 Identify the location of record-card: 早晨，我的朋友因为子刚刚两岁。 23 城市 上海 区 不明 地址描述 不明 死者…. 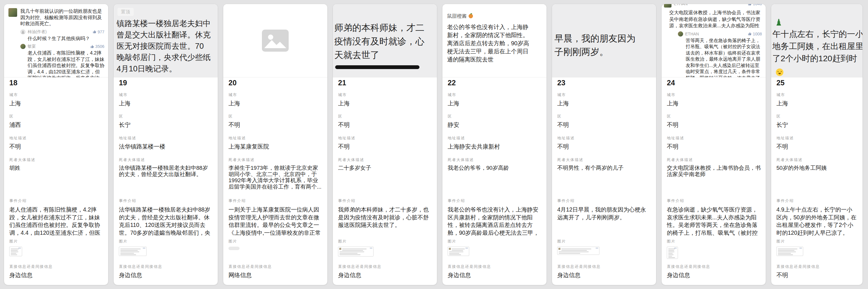
(604, 145).